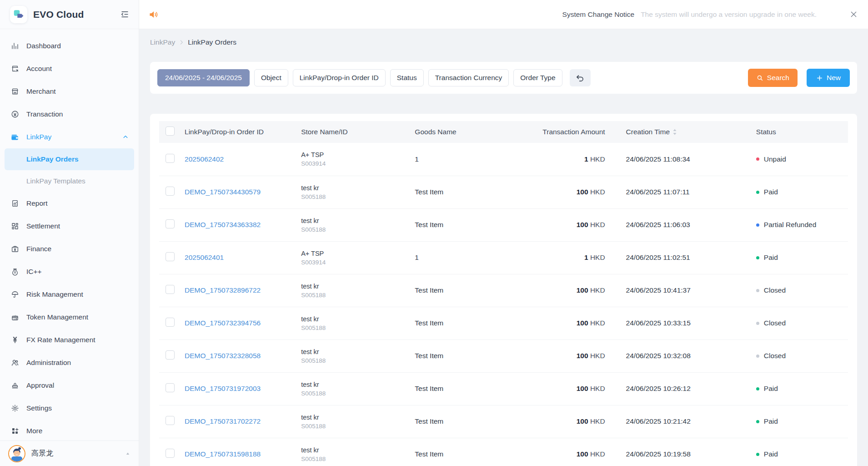 This screenshot has height=466, width=868. What do you see at coordinates (223, 421) in the screenshot?
I see `order-id-link: DEMO_1750731702272` at bounding box center [223, 421].